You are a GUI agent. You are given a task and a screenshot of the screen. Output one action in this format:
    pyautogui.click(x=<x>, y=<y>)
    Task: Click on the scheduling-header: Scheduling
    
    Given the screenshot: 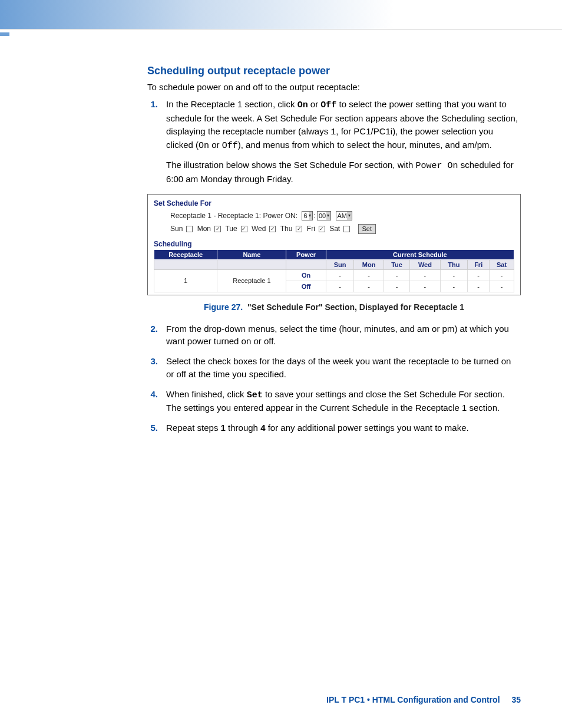 What is the action you would take?
    pyautogui.click(x=334, y=244)
    